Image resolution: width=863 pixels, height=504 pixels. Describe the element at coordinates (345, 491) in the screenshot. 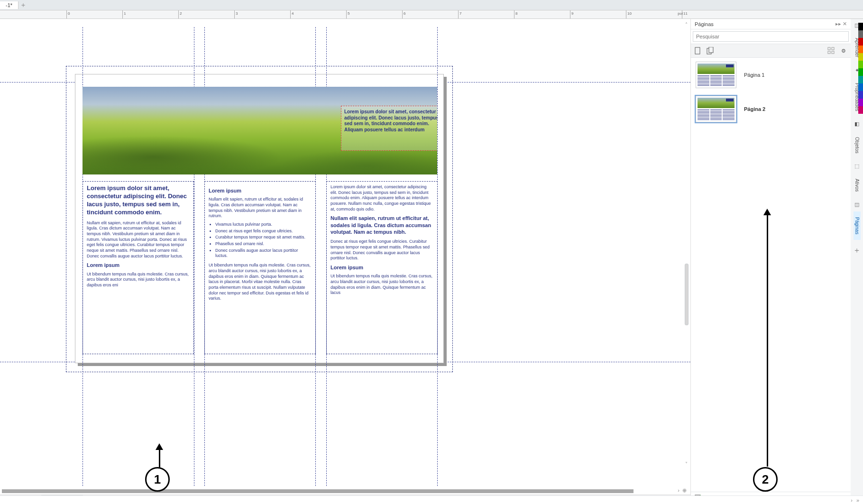

I see `horizontal-scrollbar: › ⊕` at that location.